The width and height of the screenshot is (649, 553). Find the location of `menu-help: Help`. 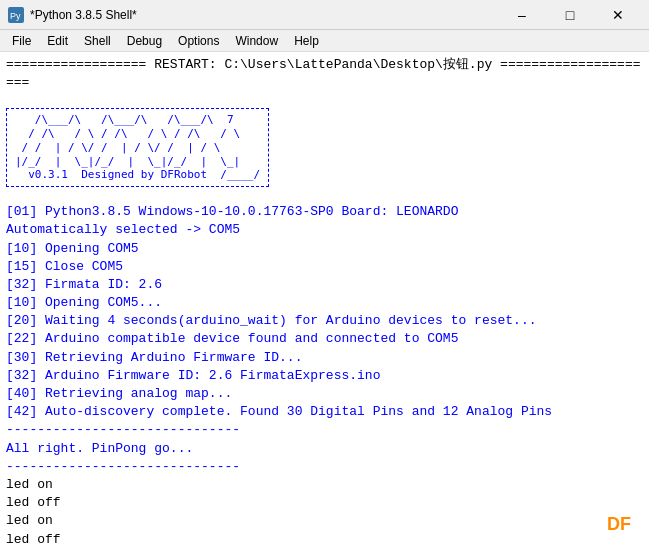

menu-help: Help is located at coordinates (306, 41).